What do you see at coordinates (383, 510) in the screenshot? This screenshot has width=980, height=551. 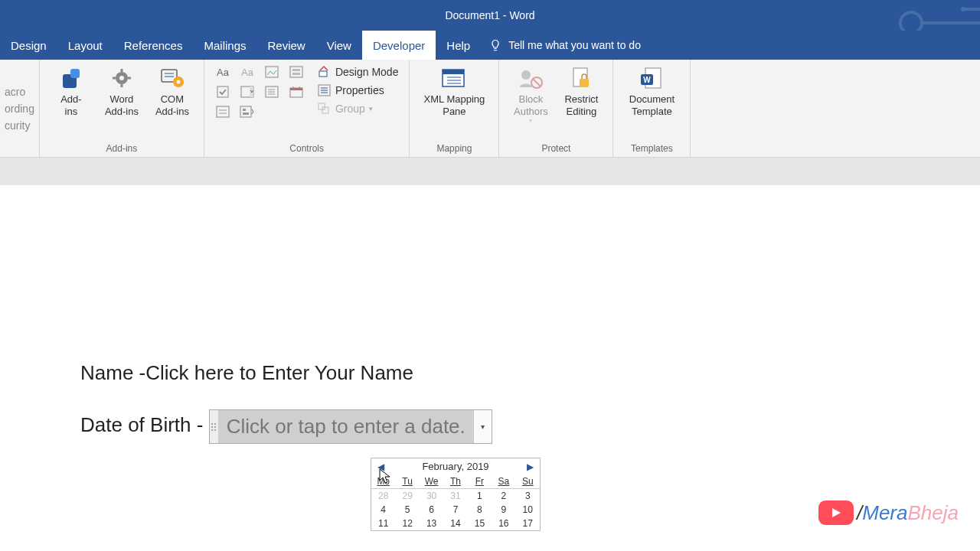 I see `calendar-day: 4` at bounding box center [383, 510].